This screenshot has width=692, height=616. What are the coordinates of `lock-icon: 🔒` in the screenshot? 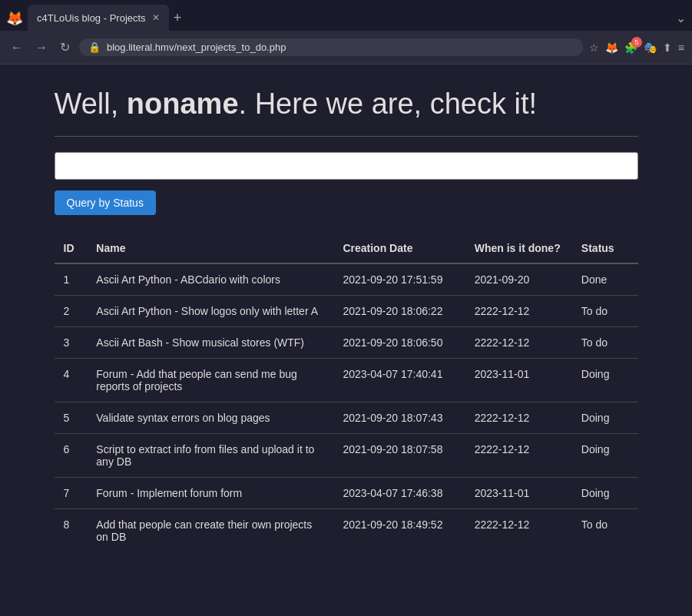 It's located at (94, 48).